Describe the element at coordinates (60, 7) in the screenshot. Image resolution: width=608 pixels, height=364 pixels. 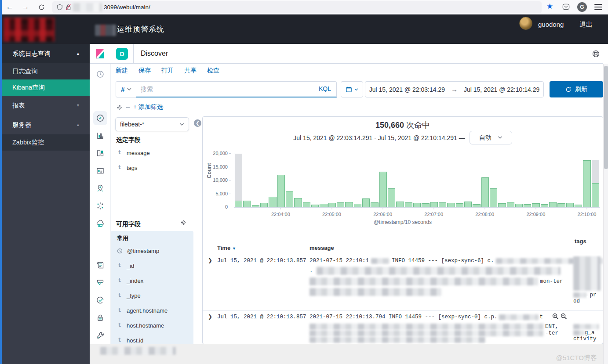
I see `shield-icon` at that location.